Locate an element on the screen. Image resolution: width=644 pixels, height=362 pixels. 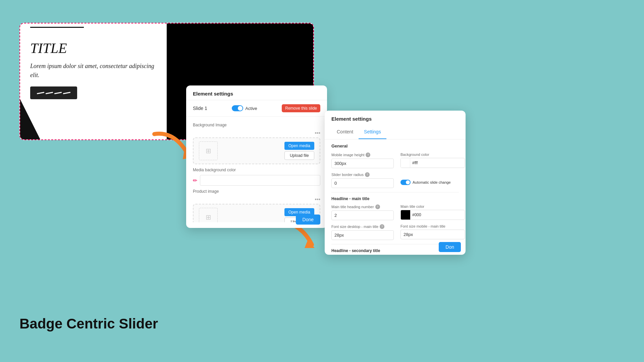
bg-image-label: Background Image is located at coordinates (257, 125).